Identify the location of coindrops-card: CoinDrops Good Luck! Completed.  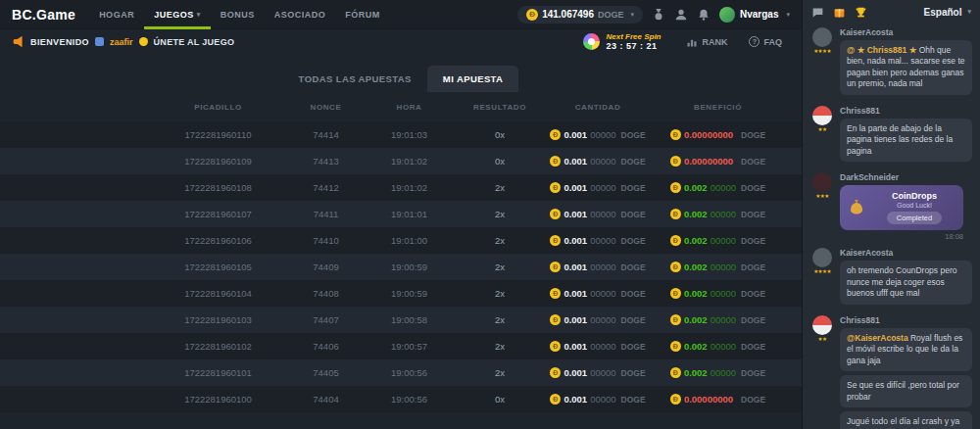
(902, 208).